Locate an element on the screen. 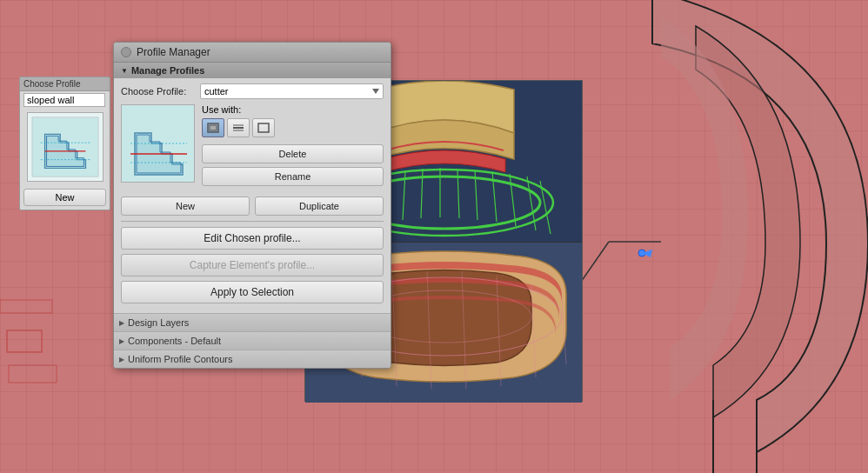  pm-icon-walls is located at coordinates (213, 128).